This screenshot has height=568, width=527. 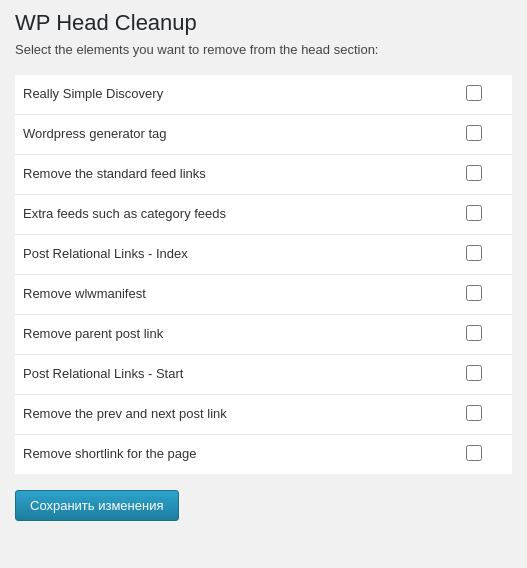 What do you see at coordinates (474, 413) in the screenshot?
I see `option-checkbox-remove_prev_next_post_link` at bounding box center [474, 413].